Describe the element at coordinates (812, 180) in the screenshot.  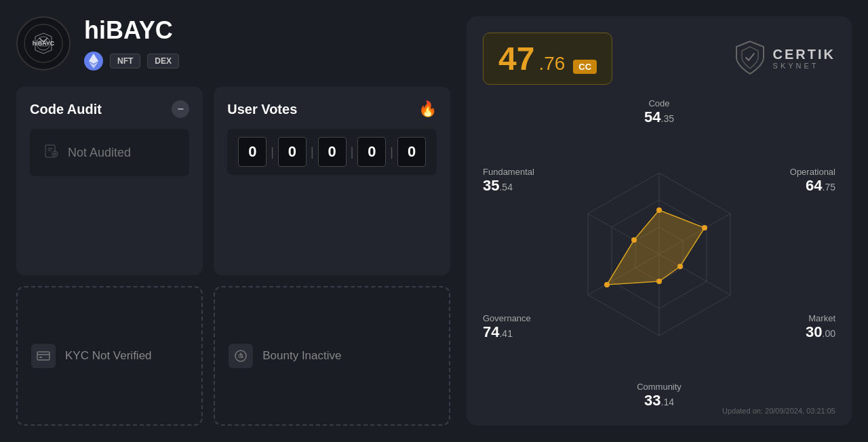
I see `label-operational: Operational 64.75` at that location.